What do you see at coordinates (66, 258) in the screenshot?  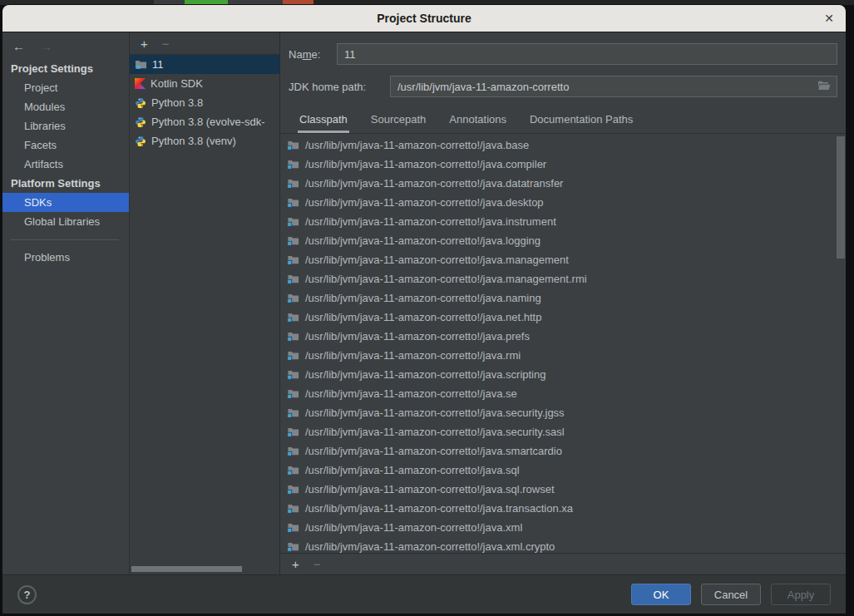 I see `sidebar-item-problems: Problems` at bounding box center [66, 258].